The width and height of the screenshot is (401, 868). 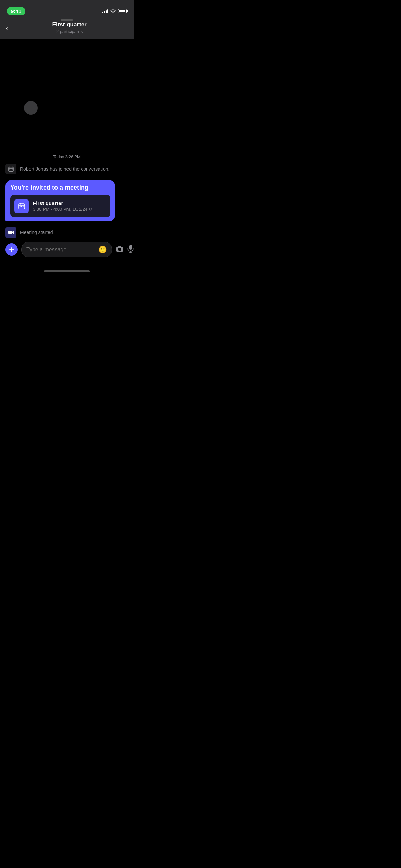 What do you see at coordinates (67, 169) in the screenshot?
I see `system-join-message: Robert Jonas has joined the conversation…` at bounding box center [67, 169].